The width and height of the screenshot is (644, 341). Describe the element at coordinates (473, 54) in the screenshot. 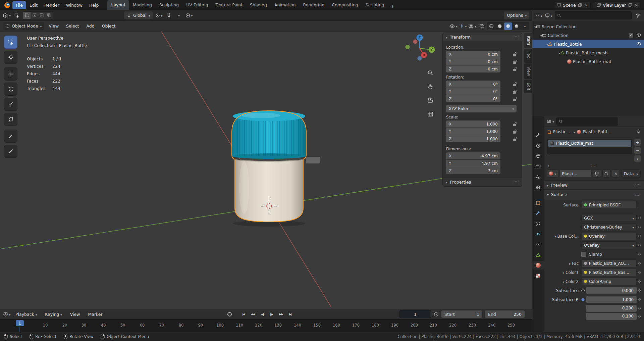

I see `location-x-field: X0 cm` at that location.